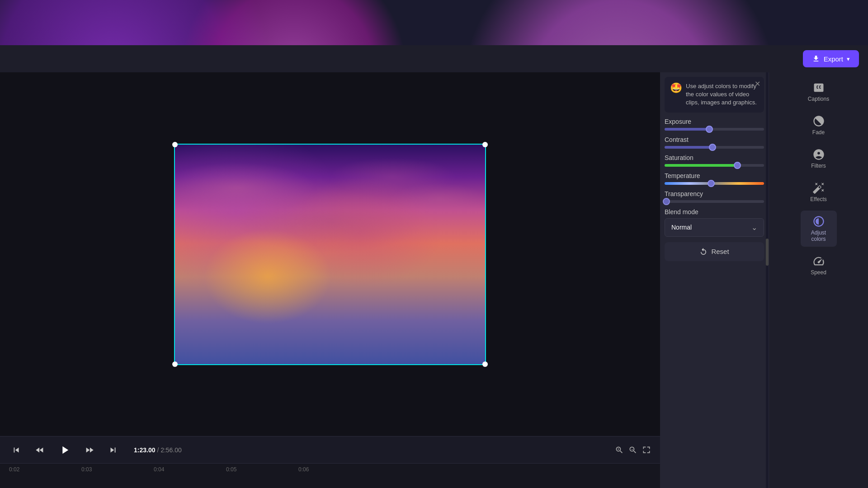  I want to click on export-label: Export, so click(834, 59).